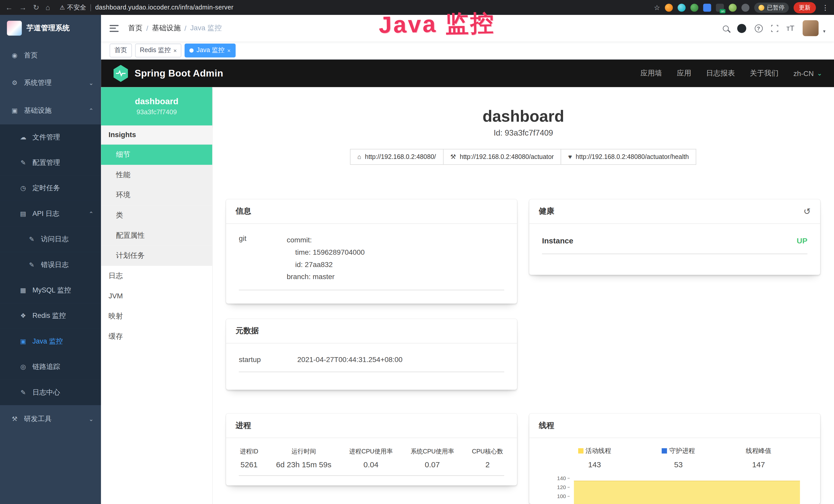 This screenshot has width=834, height=504. What do you see at coordinates (23, 188) in the screenshot?
I see `clock-icon: ◷` at bounding box center [23, 188].